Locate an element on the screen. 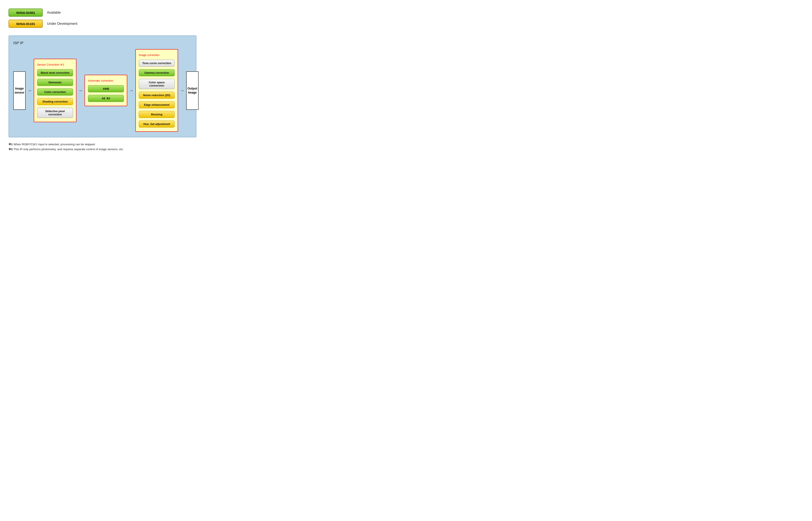  btn-noise-reduction--2d-: Noise reduction (2D) is located at coordinates (157, 95).